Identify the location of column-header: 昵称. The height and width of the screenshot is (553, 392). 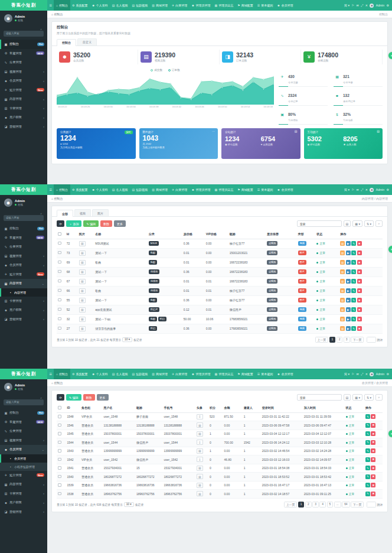
(247, 234).